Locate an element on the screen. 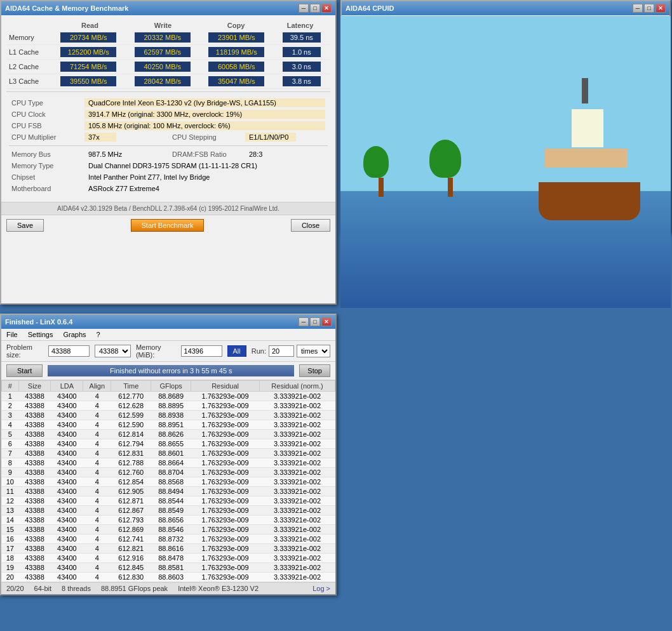 The image size is (672, 631). linx-start-button: Start is located at coordinates (24, 371).